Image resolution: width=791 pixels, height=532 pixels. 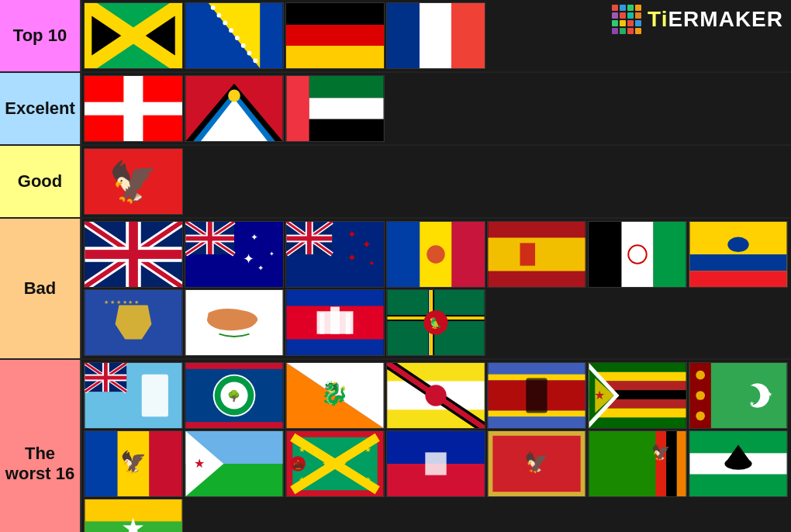 I want to click on flag-haiti, so click(x=436, y=464).